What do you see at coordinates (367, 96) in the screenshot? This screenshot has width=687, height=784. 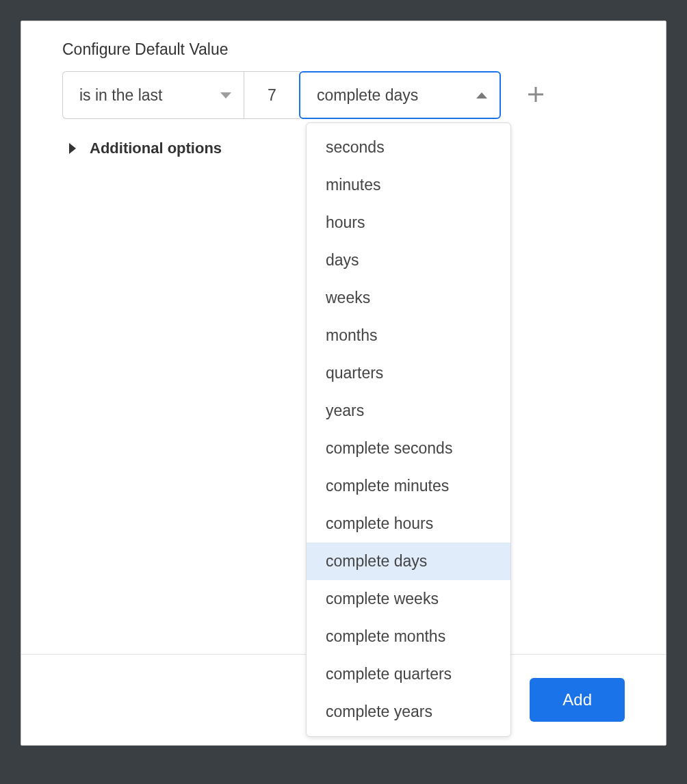 I see `unit-select-label: complete days` at bounding box center [367, 96].